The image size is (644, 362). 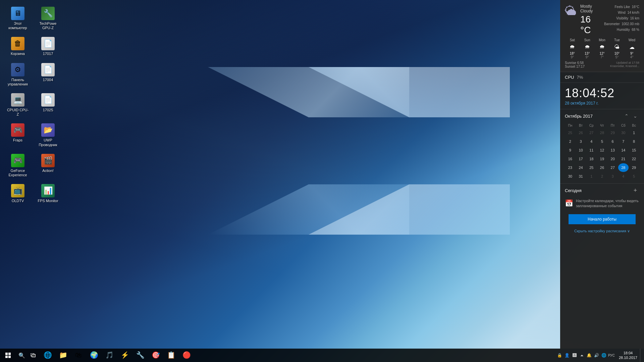 What do you see at coordinates (613, 141) in the screenshot?
I see `calendar-day: 6` at bounding box center [613, 141].